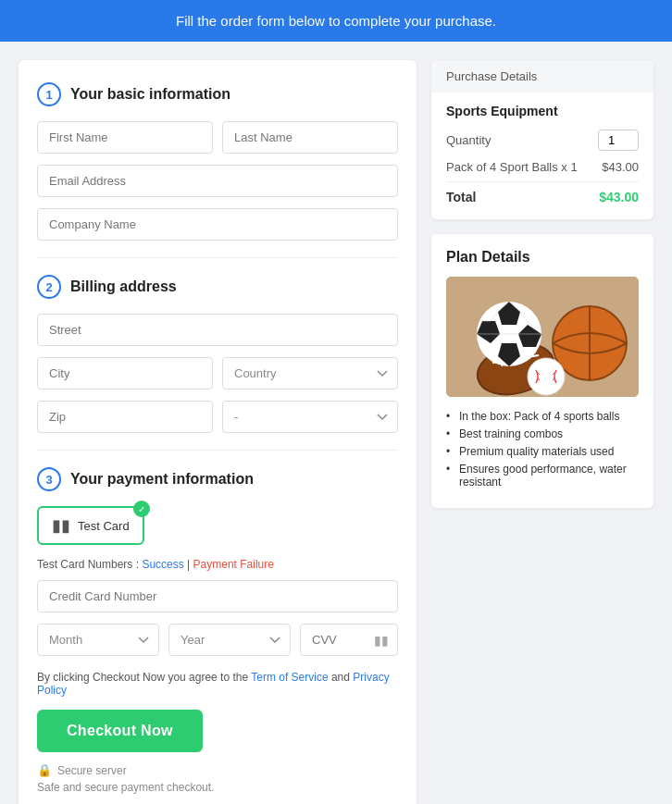 This screenshot has width=672, height=804. What do you see at coordinates (98, 640) in the screenshot?
I see `month-select: Month JanuaryFebruaryMarch AprilMayJune …` at bounding box center [98, 640].